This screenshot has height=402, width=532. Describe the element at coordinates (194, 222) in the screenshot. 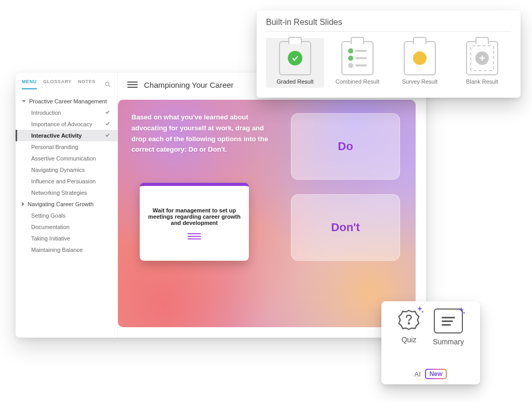

I see `drag-card: Wait for management to set up meetings r…` at that location.